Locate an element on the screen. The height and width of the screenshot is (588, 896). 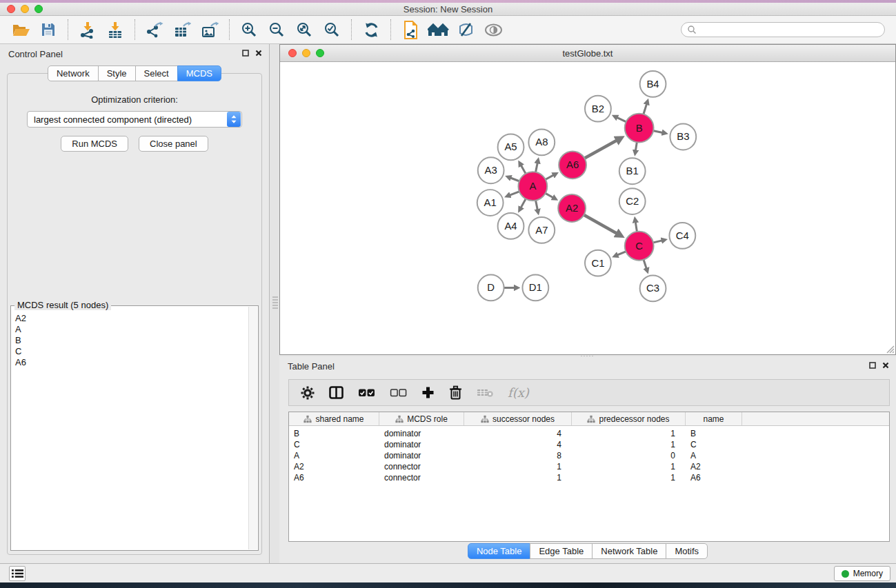
mcds-result-item: C is located at coordinates (130, 352).